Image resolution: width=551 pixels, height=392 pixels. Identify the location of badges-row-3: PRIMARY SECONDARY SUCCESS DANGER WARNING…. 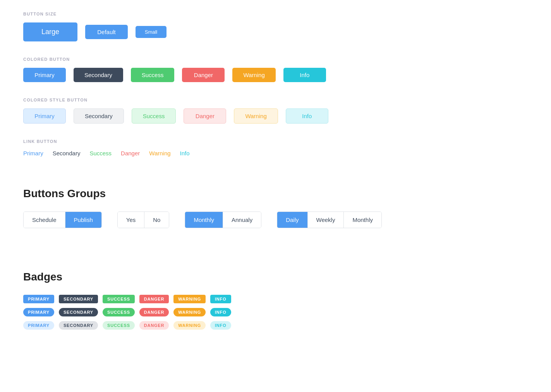
(276, 325).